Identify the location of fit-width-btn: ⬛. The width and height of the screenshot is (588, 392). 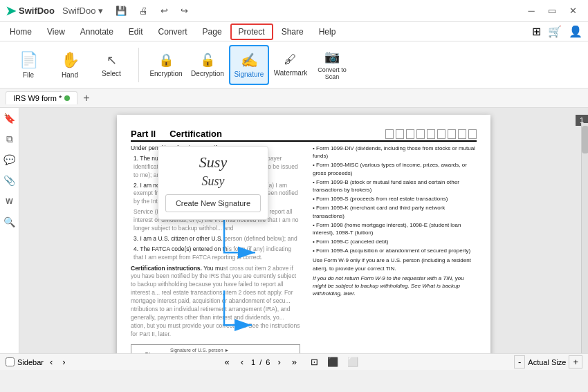
(333, 362).